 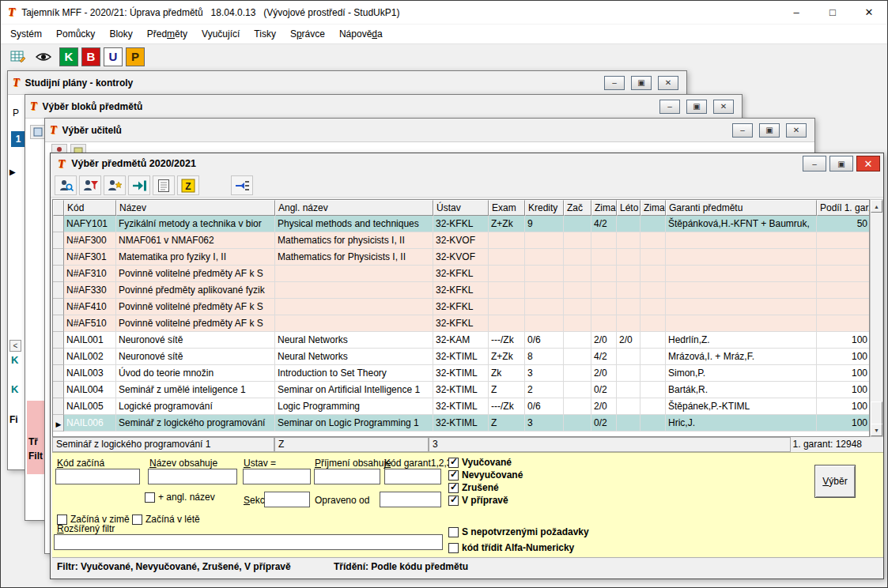 What do you see at coordinates (196, 224) in the screenshot?
I see `table-cell: Fyzikální metody a technika v bior` at bounding box center [196, 224].